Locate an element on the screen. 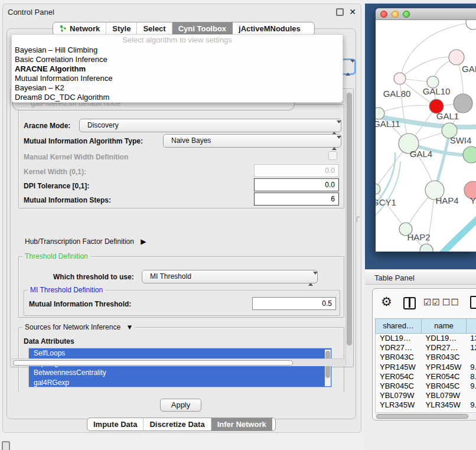  table-row: YPR145W YPR145W 9. is located at coordinates (426, 367).